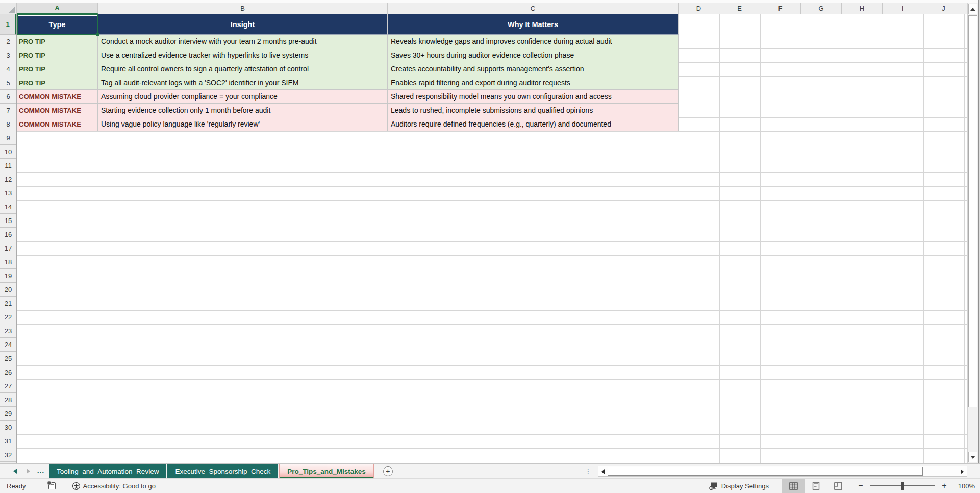  Describe the element at coordinates (243, 55) in the screenshot. I see `cell-insight: Use a centralized evidence tracker with …` at that location.